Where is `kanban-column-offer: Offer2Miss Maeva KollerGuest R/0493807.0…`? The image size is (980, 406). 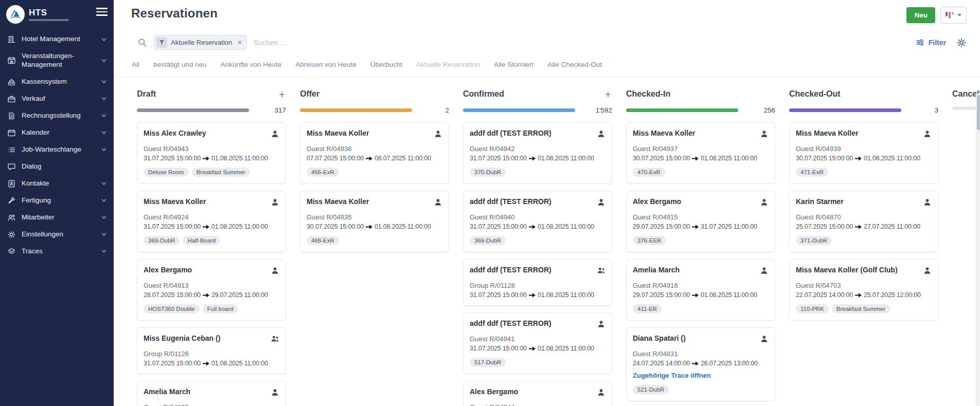
kanban-column-offer: Offer2Miss Maeva KollerGuest R/0493807.0… is located at coordinates (375, 247).